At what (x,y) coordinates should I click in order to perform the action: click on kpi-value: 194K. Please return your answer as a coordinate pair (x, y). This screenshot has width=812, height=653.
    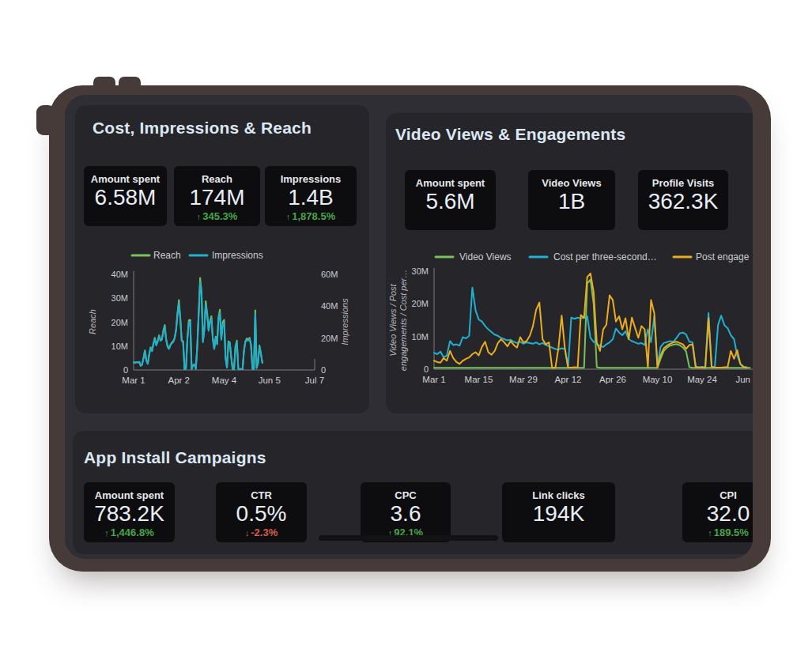
    Looking at the image, I should click on (558, 514).